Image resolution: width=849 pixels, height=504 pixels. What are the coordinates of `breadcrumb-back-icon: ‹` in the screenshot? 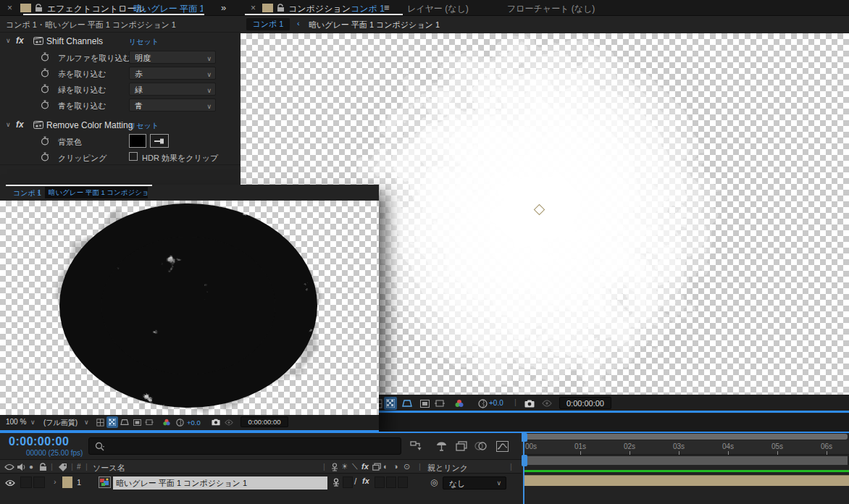 It's located at (298, 23).